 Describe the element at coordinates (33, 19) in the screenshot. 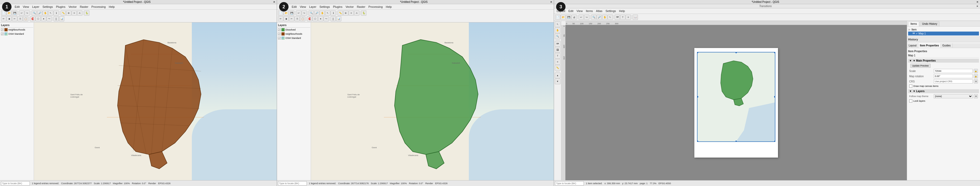

I see `snap-btn-1: 🧲` at that location.